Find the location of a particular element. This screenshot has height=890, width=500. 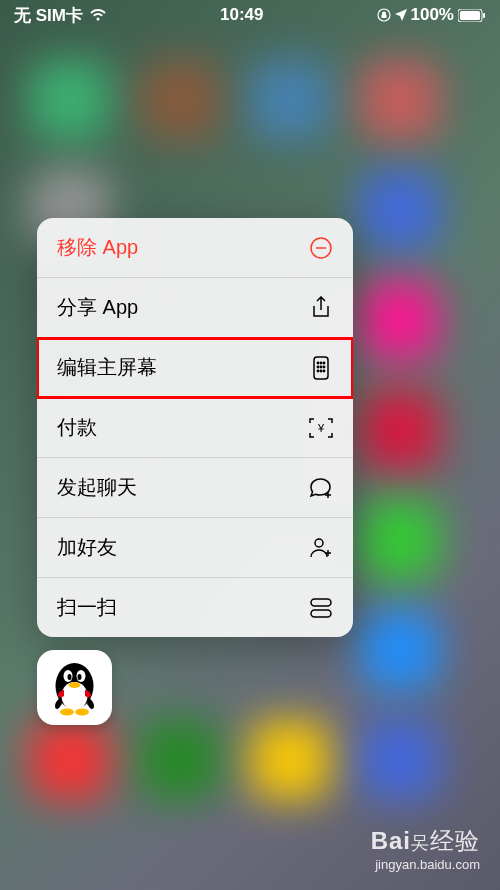

edit-home-label: 编辑主屏幕 is located at coordinates (107, 368).